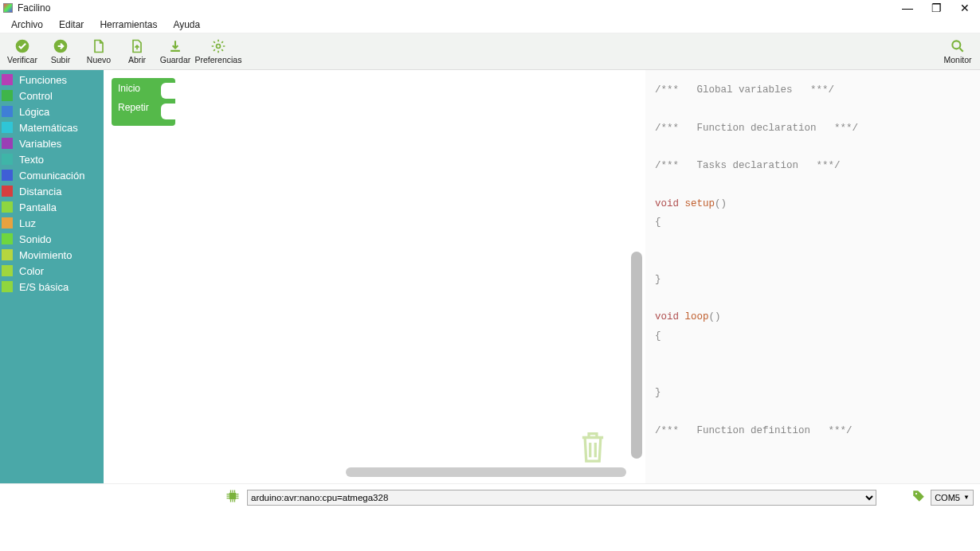  I want to click on board-select: arduino:avr:nano:cpu=atmega328, so click(562, 498).